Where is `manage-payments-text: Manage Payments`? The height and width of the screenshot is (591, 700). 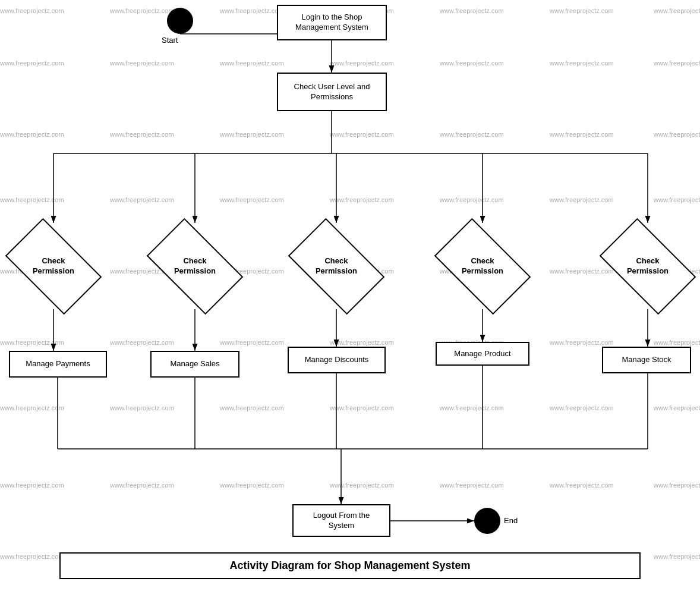 manage-payments-text: Manage Payments is located at coordinates (58, 364).